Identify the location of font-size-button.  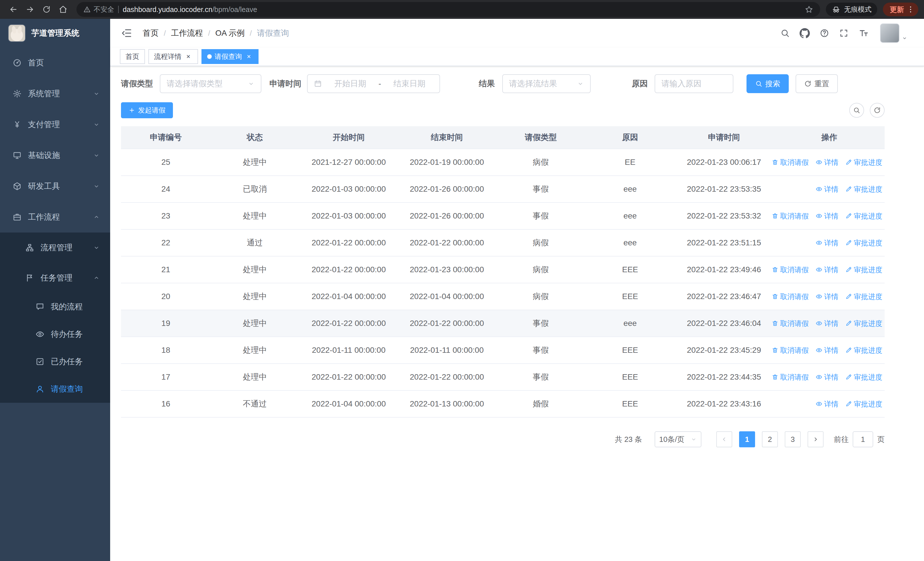
(864, 33).